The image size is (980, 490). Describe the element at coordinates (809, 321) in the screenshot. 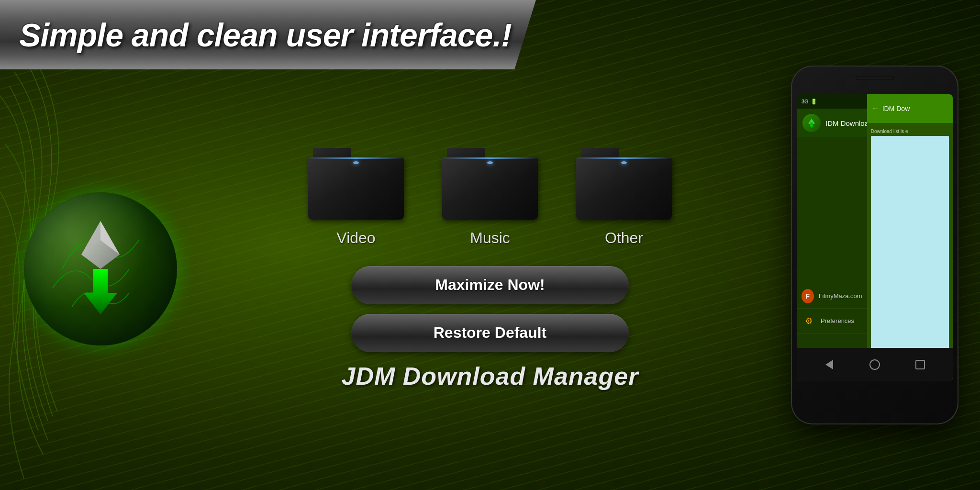

I see `prefs-gear-icon: ⚙` at that location.